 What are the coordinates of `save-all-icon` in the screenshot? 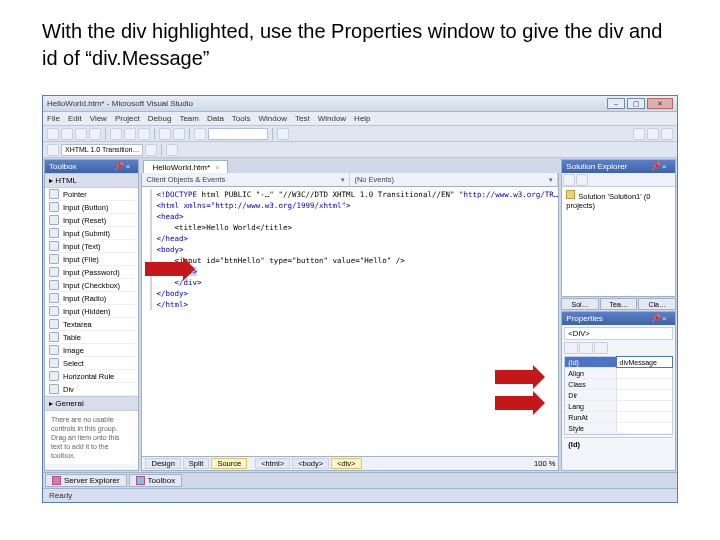 It's located at (95, 134).